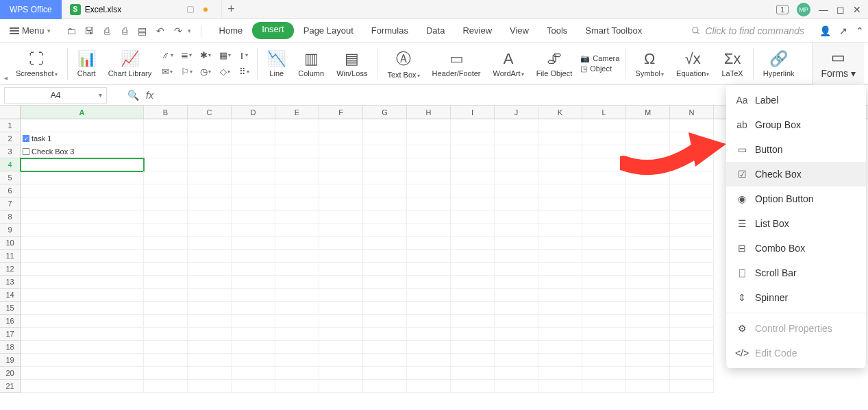  What do you see at coordinates (10, 321) in the screenshot?
I see `row-header: 16` at bounding box center [10, 321].